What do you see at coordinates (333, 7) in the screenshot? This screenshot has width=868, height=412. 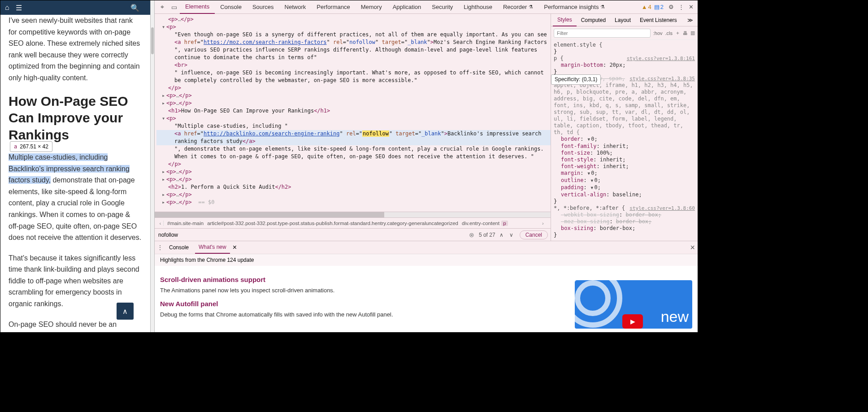 I see `tab-performance: Performance` at bounding box center [333, 7].